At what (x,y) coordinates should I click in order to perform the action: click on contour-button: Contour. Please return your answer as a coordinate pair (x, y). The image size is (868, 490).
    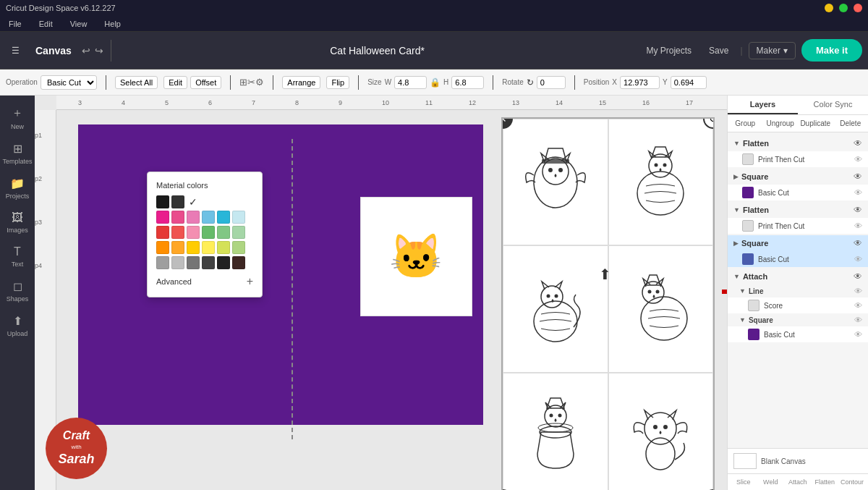
    Looking at the image, I should click on (852, 482).